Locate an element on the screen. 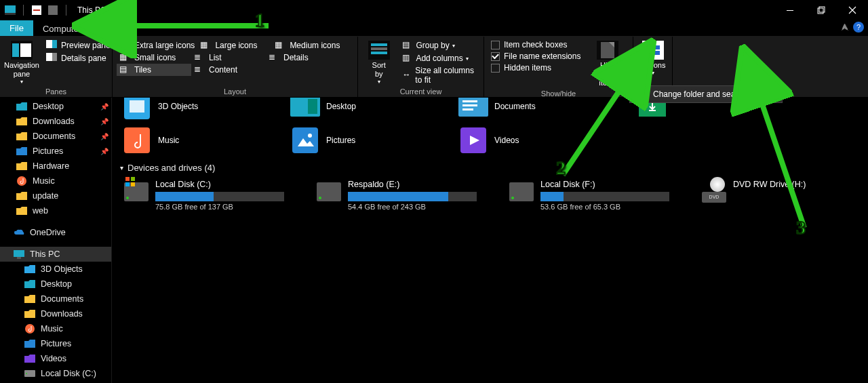  nav-pc-item: Videos is located at coordinates (56, 359).